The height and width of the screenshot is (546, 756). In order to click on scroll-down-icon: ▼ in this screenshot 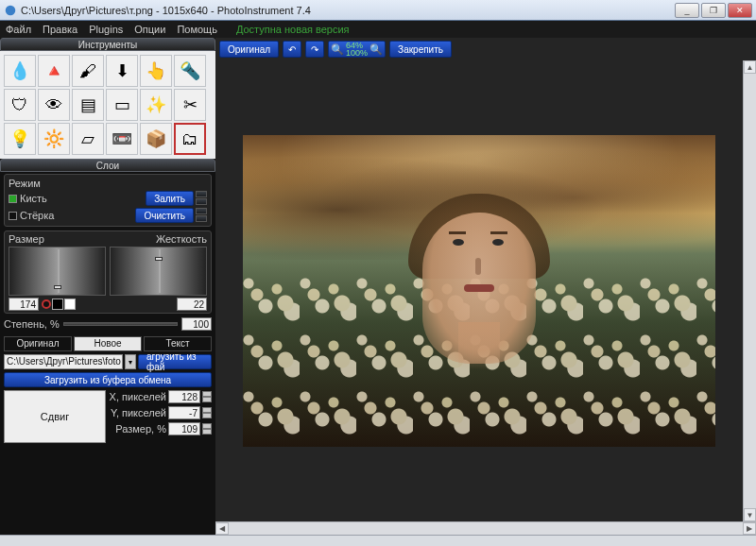, I will do `click(750, 515)`.